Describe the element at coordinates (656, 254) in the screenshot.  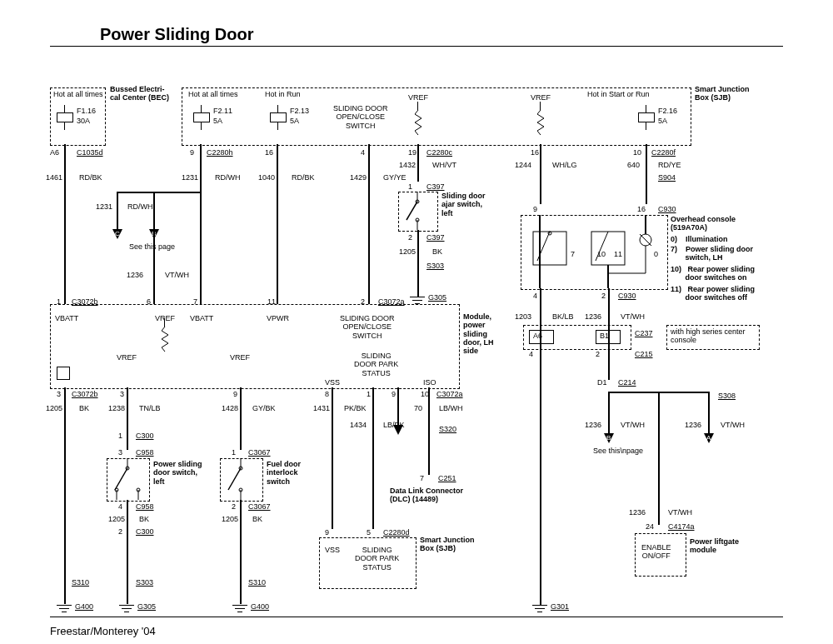
I see `svg-text: 0` at that location.